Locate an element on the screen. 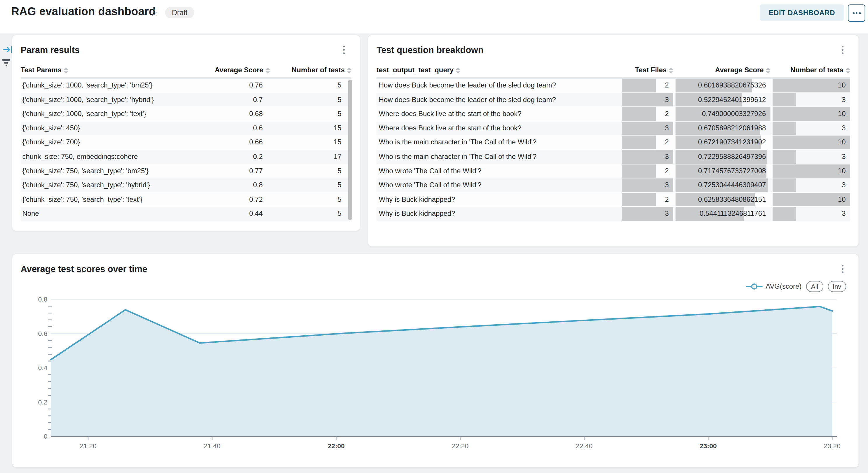 This screenshot has height=473, width=868. legend-inv-button: Inv is located at coordinates (837, 286).